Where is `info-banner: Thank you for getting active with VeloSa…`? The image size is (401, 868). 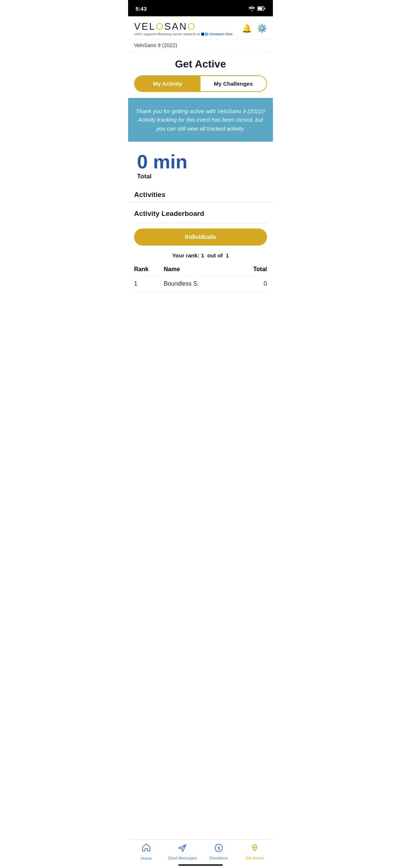
info-banner: Thank you for getting active with VeloSa… is located at coordinates (200, 120).